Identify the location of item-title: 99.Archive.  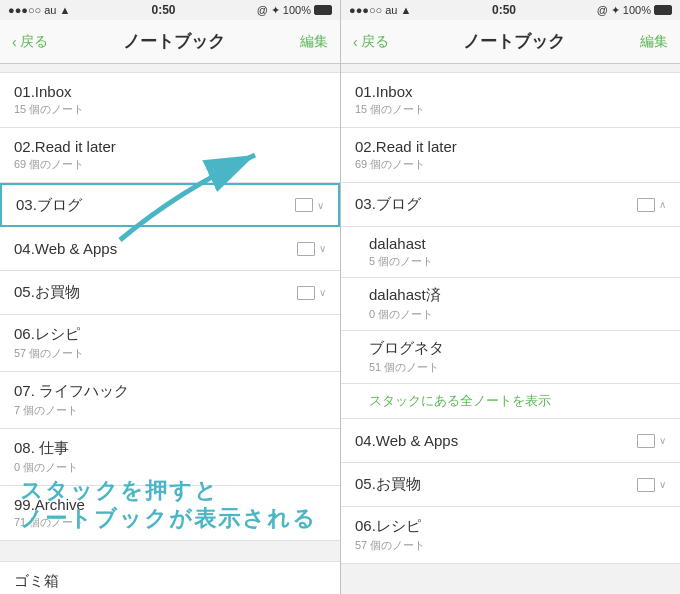
(50, 504).